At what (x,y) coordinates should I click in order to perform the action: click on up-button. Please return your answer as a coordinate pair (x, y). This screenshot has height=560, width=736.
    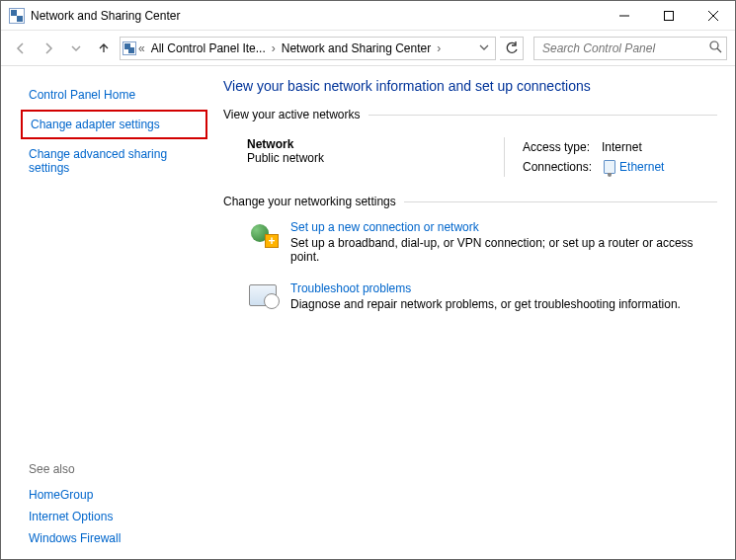
    Looking at the image, I should click on (104, 48).